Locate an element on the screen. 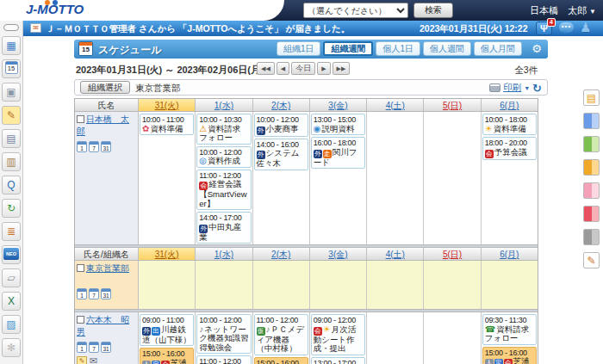 This screenshot has height=364, width=603. today-button: 今日 is located at coordinates (303, 69).